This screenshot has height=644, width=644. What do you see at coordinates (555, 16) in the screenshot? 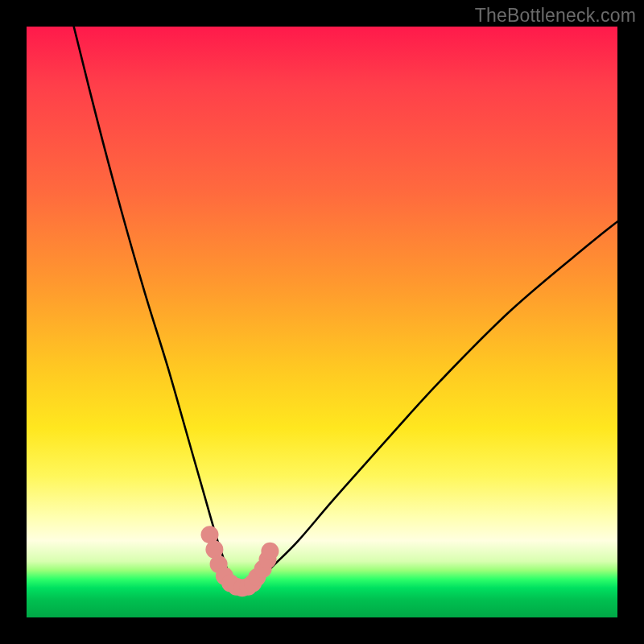
I see `watermark-text: TheBottleneck.com` at bounding box center [555, 16].